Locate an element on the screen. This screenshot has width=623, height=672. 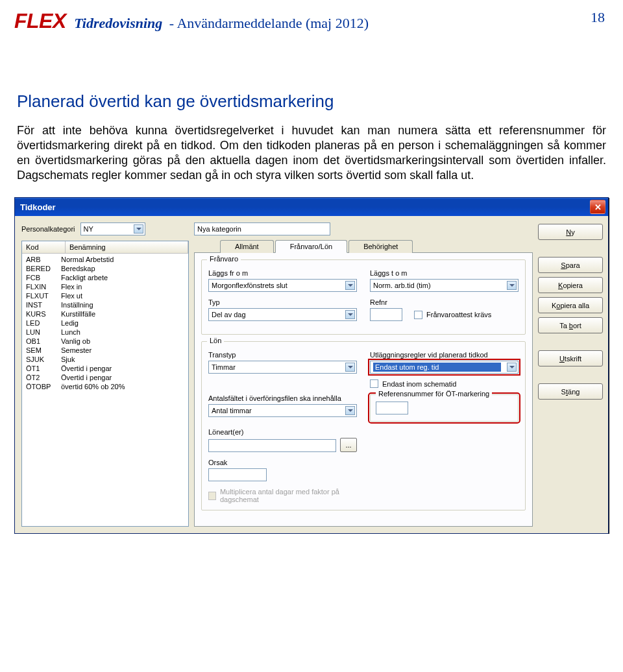
tab-behorighet: Behörighet is located at coordinates (380, 246).